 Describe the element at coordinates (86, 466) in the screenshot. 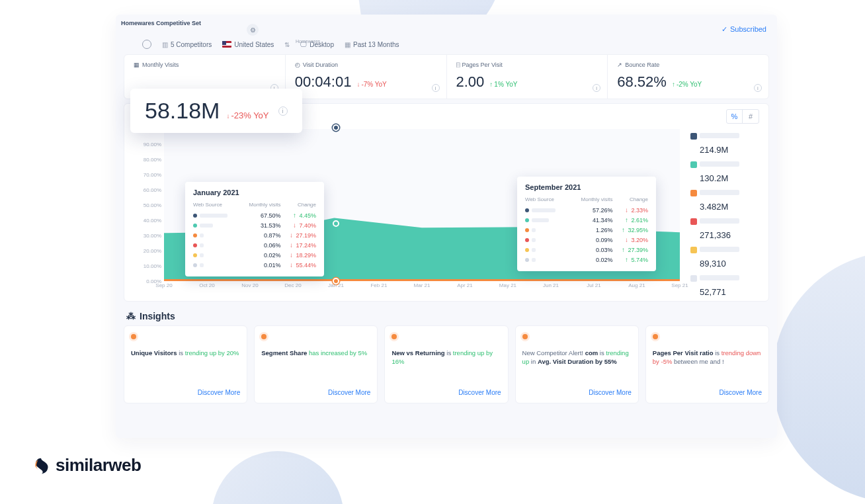

I see `brand-logo: similarweb` at that location.